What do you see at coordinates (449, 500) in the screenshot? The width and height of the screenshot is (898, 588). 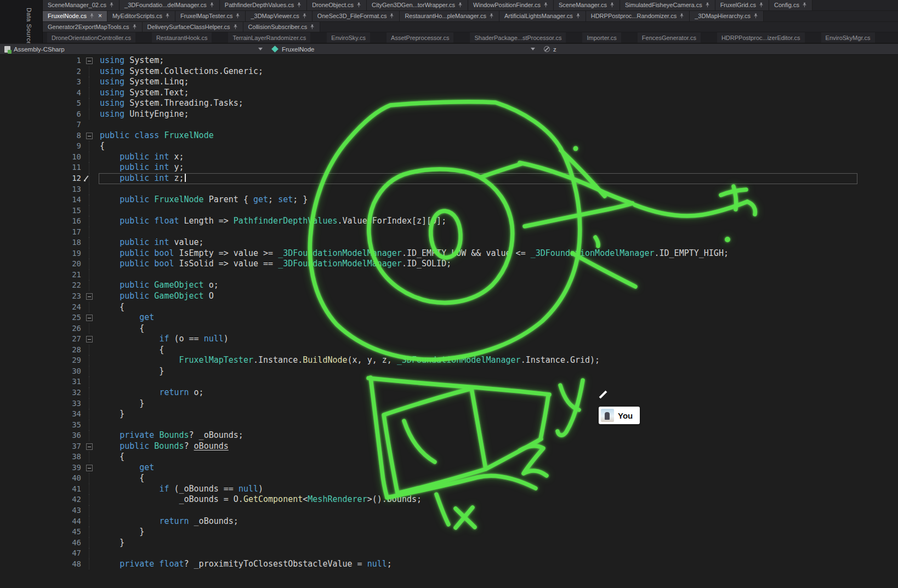 I see `code-line-42: 42 _oBounds = O.GetComponent<MeshRendere…` at bounding box center [449, 500].